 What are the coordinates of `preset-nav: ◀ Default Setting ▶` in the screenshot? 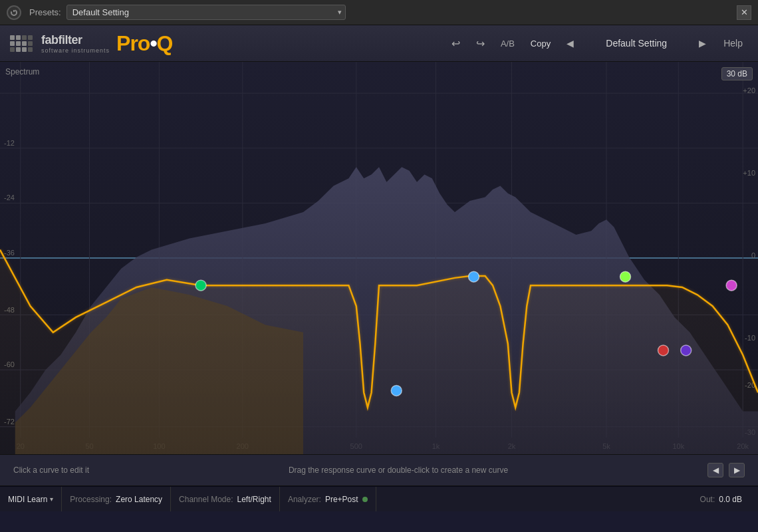 It's located at (636, 43).